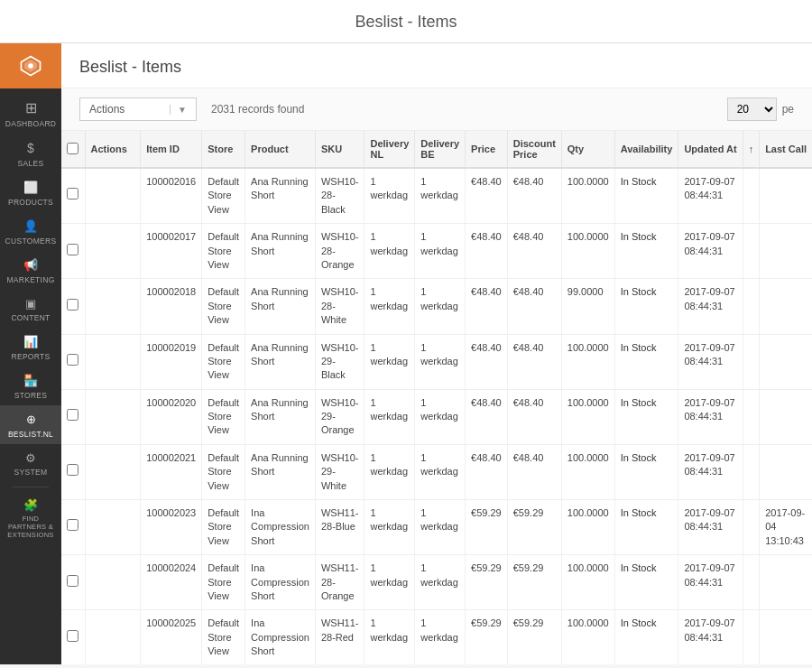 Image resolution: width=812 pixels, height=668 pixels. I want to click on row-sku: WSH10-29-Black, so click(339, 361).